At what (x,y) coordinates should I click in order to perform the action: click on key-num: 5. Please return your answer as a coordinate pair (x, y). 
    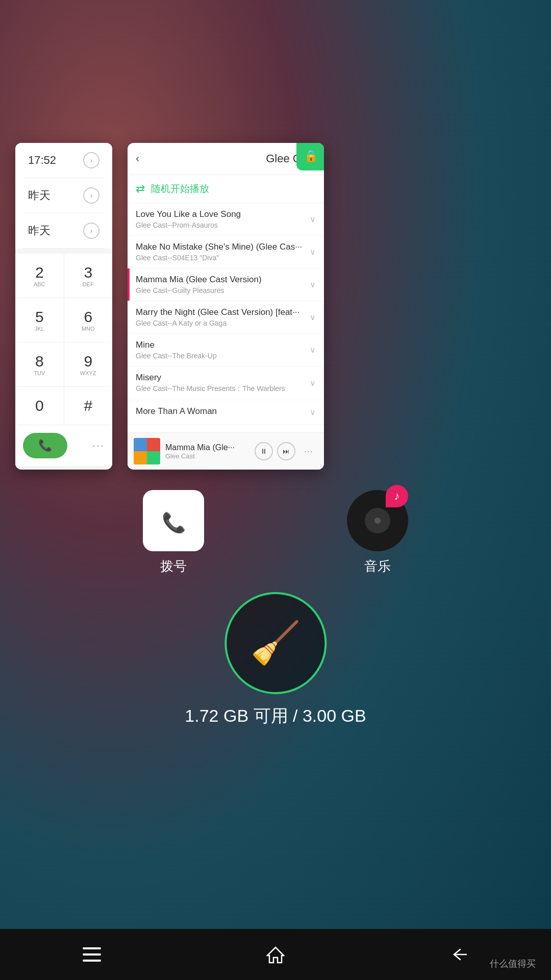
    Looking at the image, I should click on (40, 317).